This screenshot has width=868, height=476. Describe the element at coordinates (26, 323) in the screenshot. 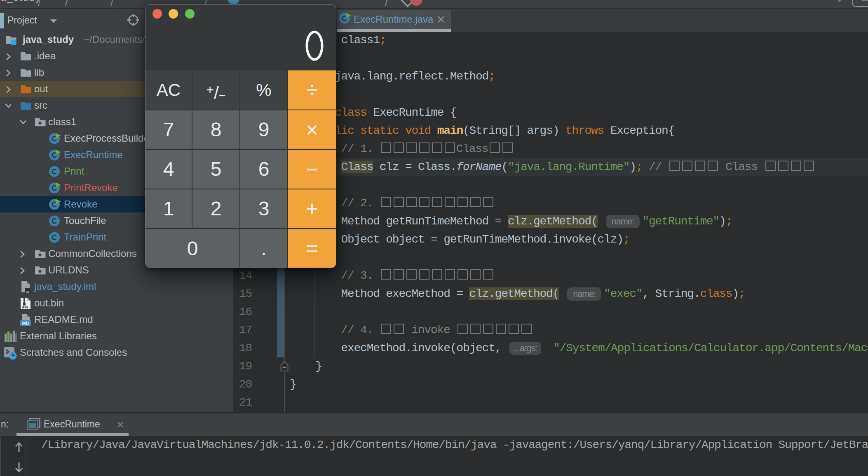

I see `svg-text: MD` at that location.